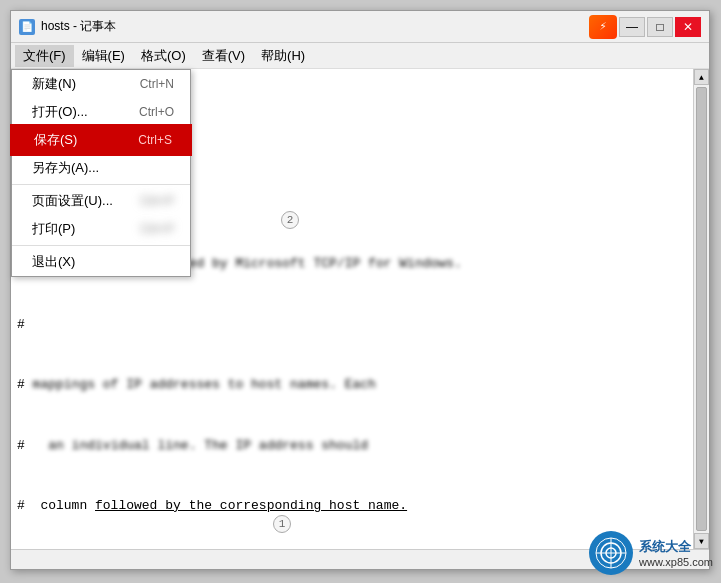 This screenshot has width=721, height=583. I want to click on menu-item-print: 打印(P) Ctrl+P, so click(101, 229).